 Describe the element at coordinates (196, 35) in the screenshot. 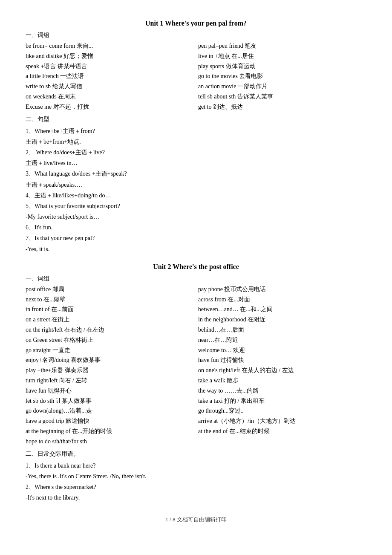

I see `unit1-section1-header: 一、词组` at that location.